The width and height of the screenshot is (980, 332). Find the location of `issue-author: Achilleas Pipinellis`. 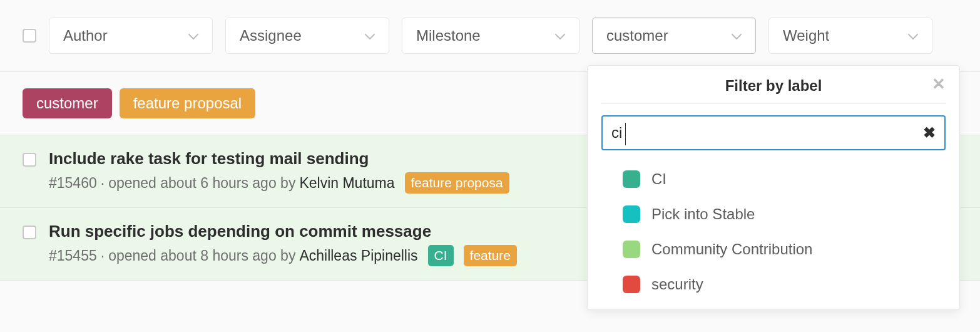

issue-author: Achilleas Pipinellis is located at coordinates (358, 256).